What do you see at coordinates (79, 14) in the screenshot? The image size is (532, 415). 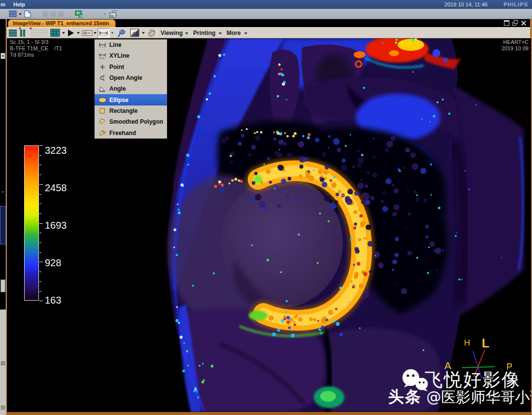 I see `export-layers-icon` at bounding box center [79, 14].